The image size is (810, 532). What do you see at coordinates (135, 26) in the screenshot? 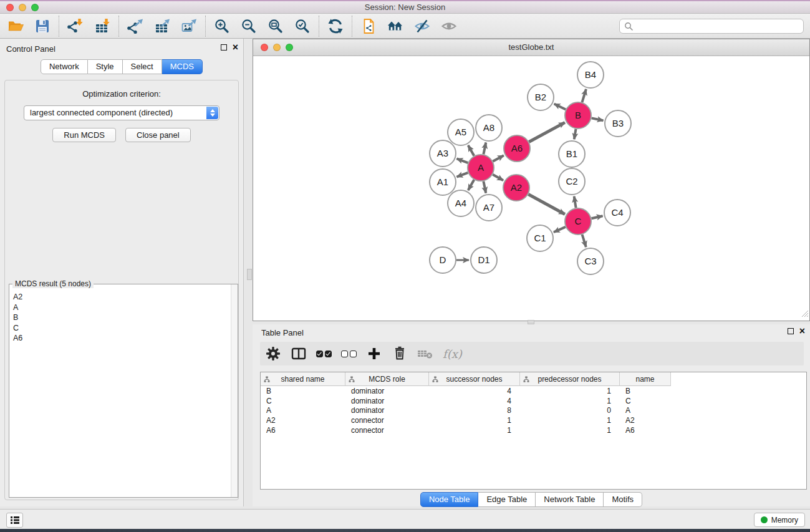
I see `export-network-icon` at bounding box center [135, 26].